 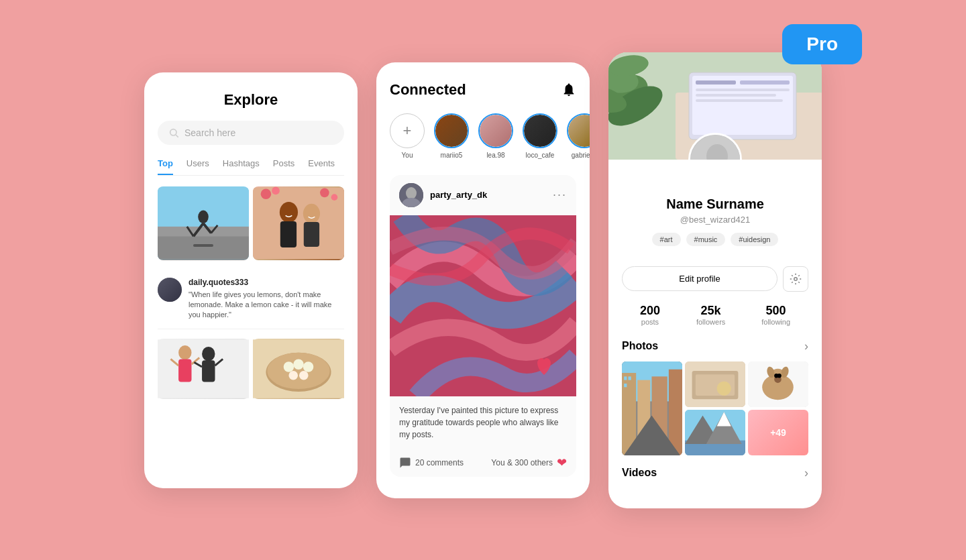 What do you see at coordinates (428, 90) in the screenshot?
I see `connected-title: Connected` at bounding box center [428, 90].